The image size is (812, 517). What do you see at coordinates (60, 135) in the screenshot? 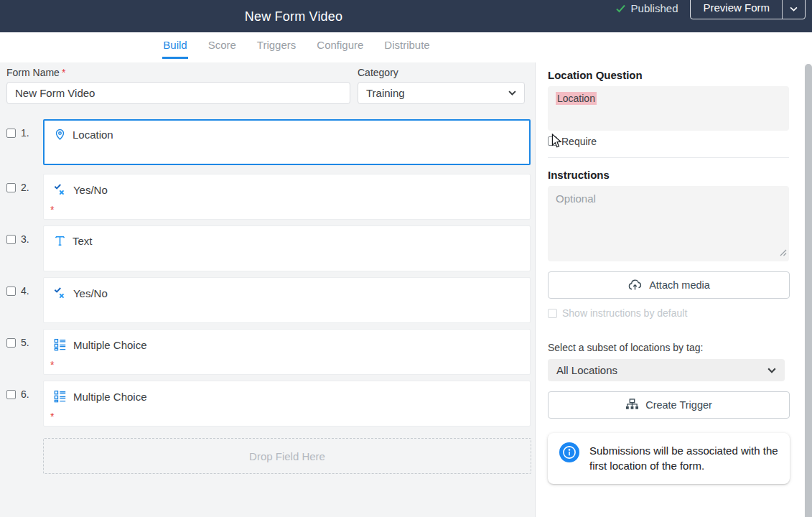
I see `location-pin-icon` at bounding box center [60, 135].